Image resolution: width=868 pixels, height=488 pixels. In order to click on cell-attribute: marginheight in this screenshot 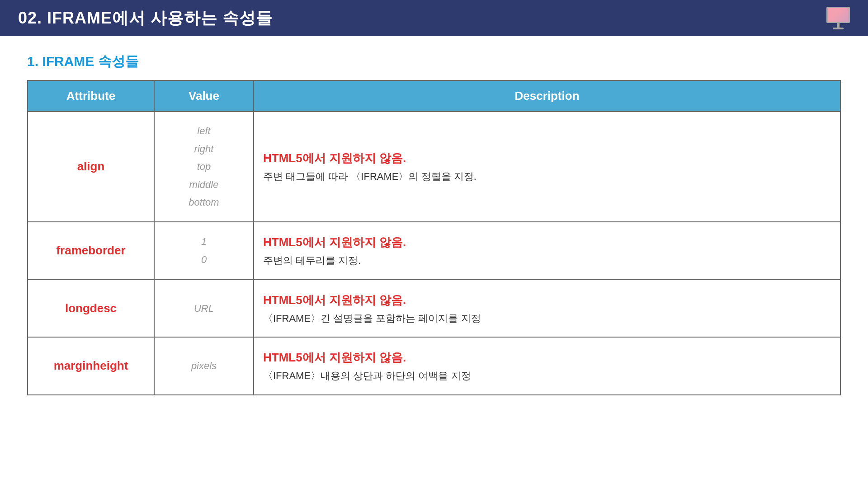, I will do `click(91, 366)`.